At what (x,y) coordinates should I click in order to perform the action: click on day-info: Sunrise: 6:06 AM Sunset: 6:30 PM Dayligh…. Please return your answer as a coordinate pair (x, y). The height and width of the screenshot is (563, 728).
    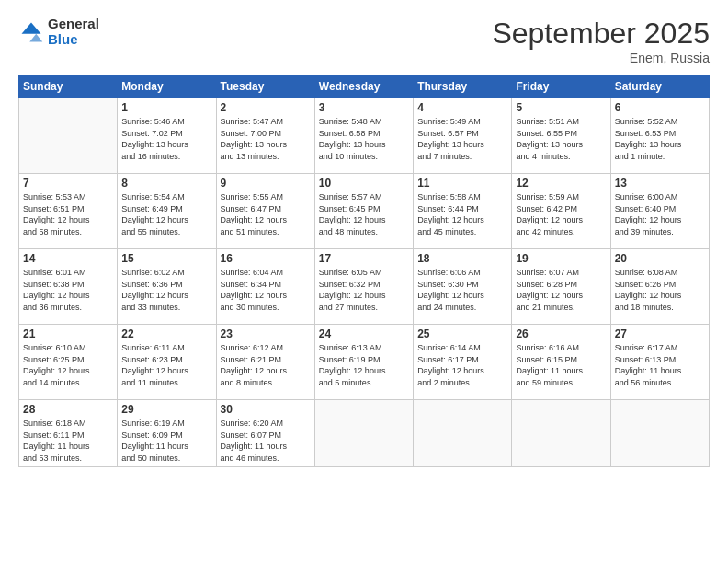
    Looking at the image, I should click on (462, 290).